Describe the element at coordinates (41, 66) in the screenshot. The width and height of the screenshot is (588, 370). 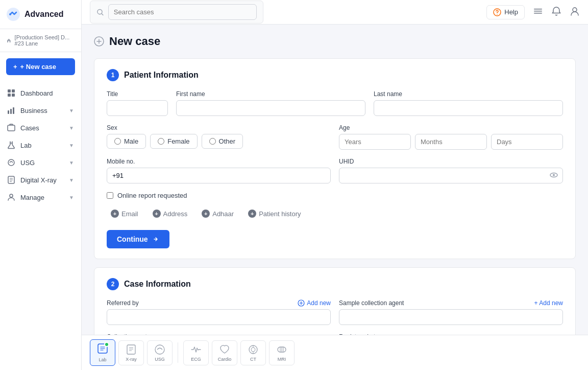
I see `new-case-sidebar-button: + + New case` at that location.